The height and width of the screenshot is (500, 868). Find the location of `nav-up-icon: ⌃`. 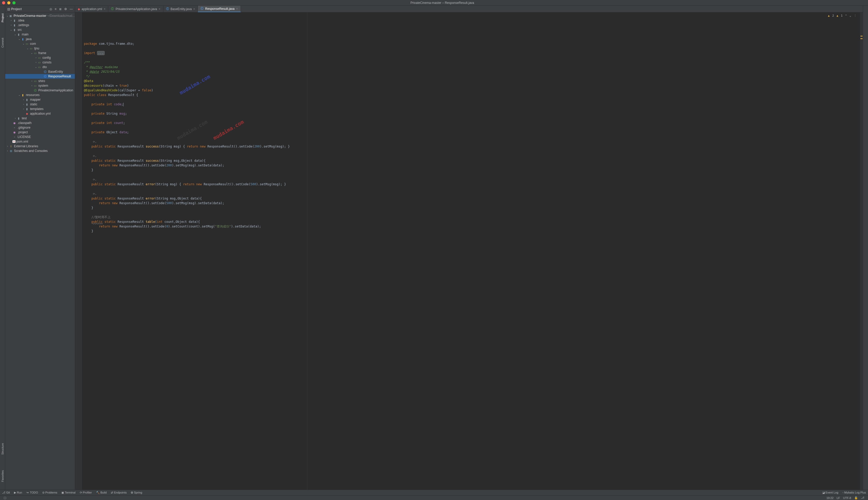

nav-up-icon: ⌃ is located at coordinates (846, 16).